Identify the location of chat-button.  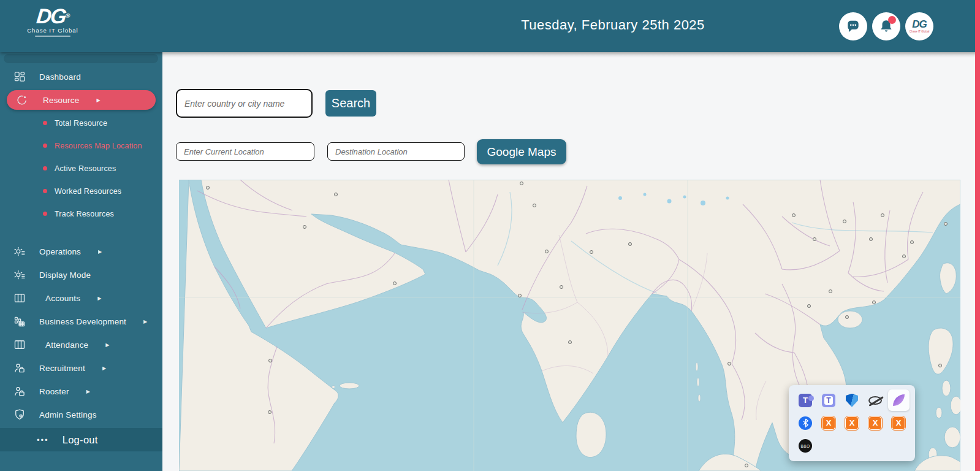
(853, 26).